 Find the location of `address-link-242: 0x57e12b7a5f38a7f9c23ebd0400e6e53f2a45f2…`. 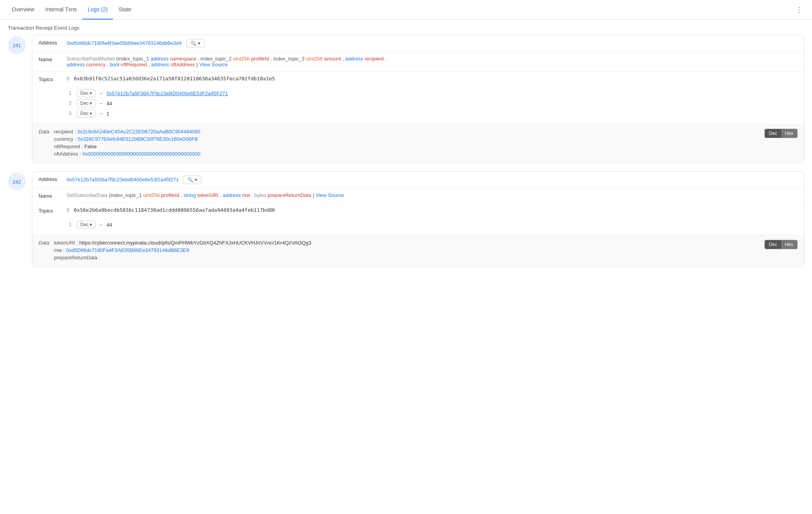

address-link-242: 0x57e12b7a5f38a7f9c23ebd0400e6e53f2a45f2… is located at coordinates (123, 179).